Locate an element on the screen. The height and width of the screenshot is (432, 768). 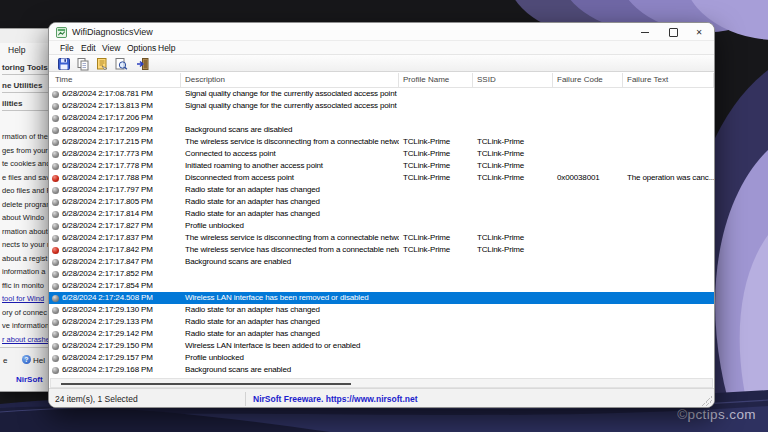
nirsoft-link: NirSoft is located at coordinates (30, 380).